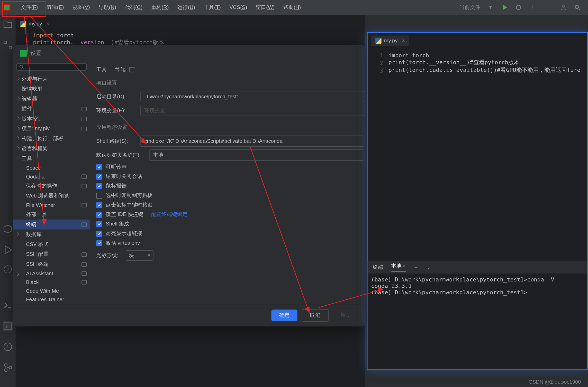 The height and width of the screenshot is (387, 588). What do you see at coordinates (52, 99) in the screenshot?
I see `tree-item: 编辑器` at bounding box center [52, 99].